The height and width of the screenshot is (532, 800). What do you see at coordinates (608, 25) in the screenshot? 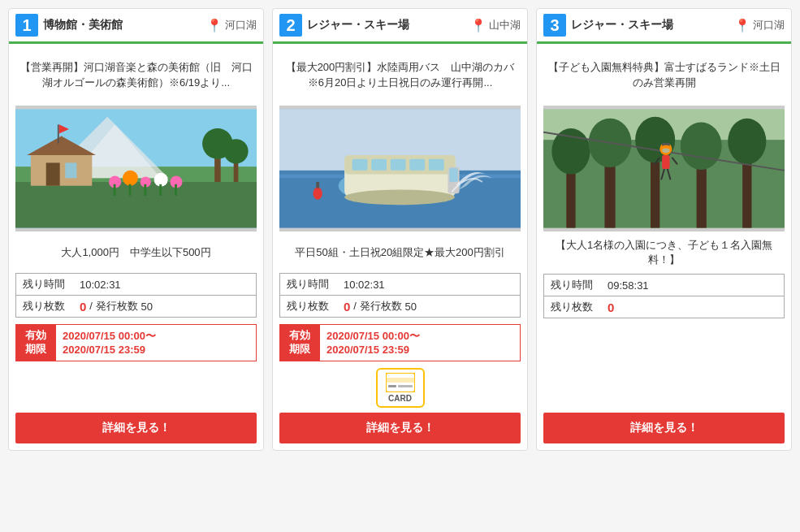
I see `card-header-left: 3 レジャー・スキー場` at bounding box center [608, 25].